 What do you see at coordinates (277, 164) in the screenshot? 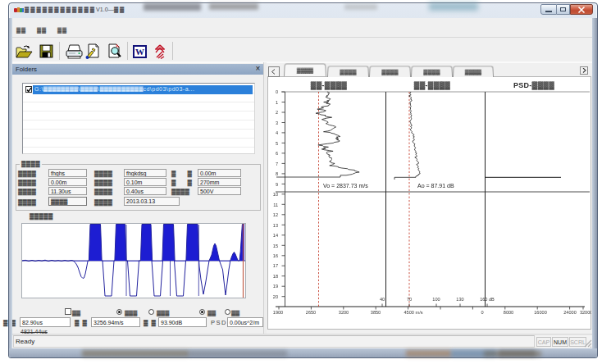
I see `svg-text: 7` at bounding box center [277, 164].